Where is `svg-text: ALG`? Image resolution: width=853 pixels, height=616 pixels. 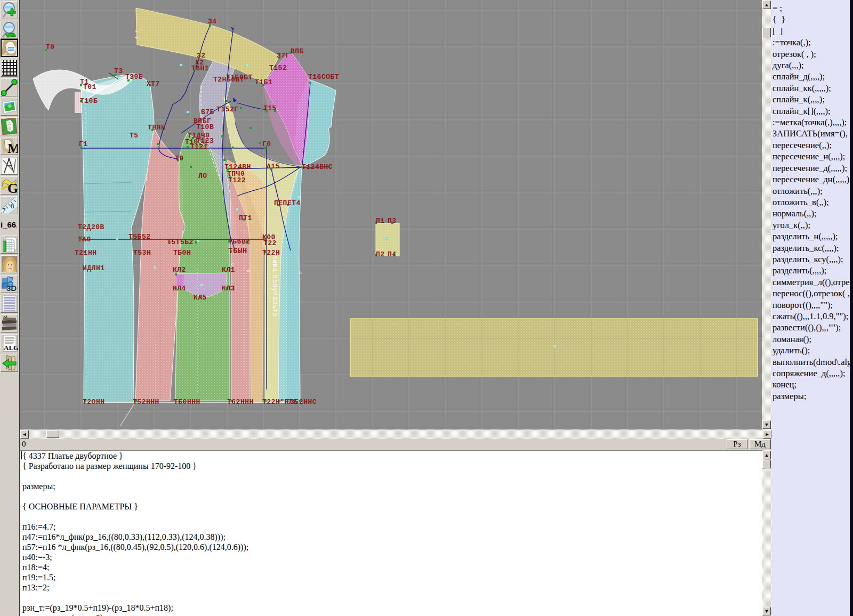 svg-text: ALG is located at coordinates (11, 347).